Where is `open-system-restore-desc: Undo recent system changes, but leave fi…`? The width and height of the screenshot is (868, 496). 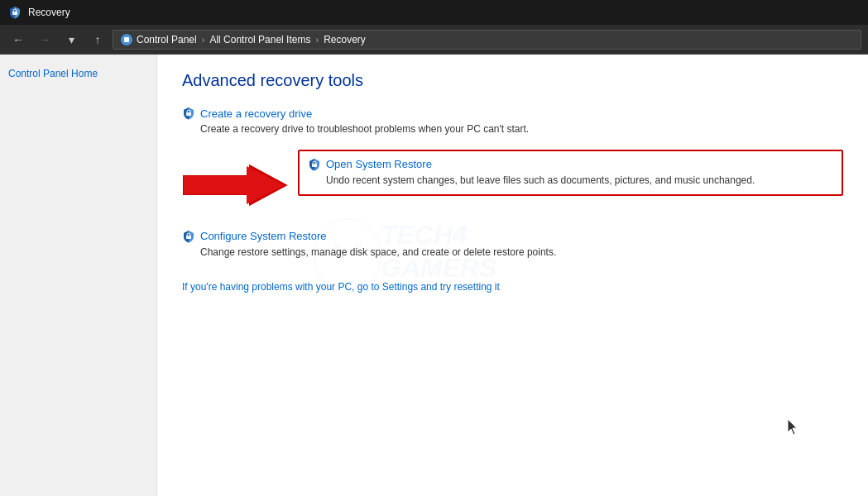
open-system-restore-desc: Undo recent system changes, but leave fi… is located at coordinates (579, 180).